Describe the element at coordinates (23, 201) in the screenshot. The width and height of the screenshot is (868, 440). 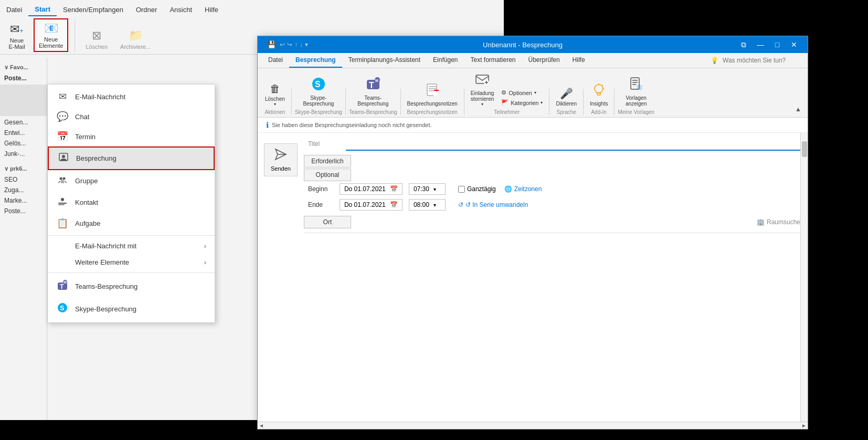
I see `marke-item: Marke...` at that location.